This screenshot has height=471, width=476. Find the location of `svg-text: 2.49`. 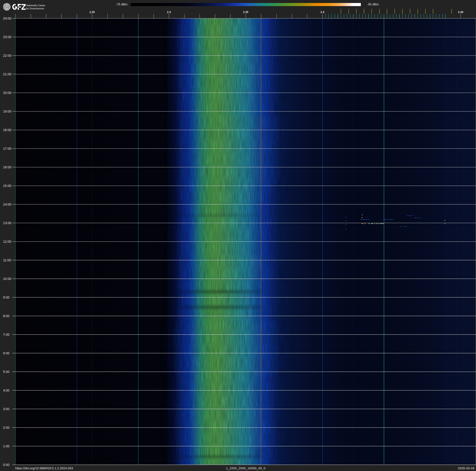

svg-text: 2.49 is located at coordinates (461, 12).